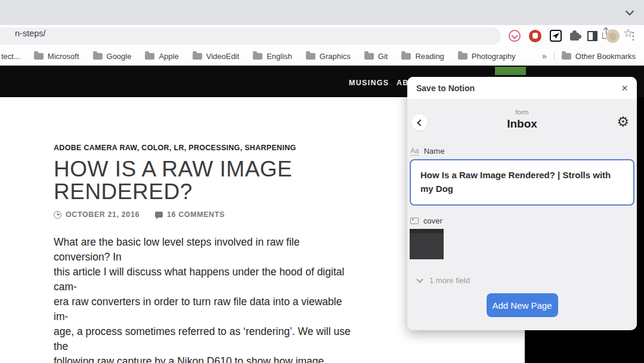 The width and height of the screenshot is (644, 363). Describe the element at coordinates (203, 215) in the screenshot. I see `post-meta: OCTOBER 21, 2016 16 COMMENTS` at that location.